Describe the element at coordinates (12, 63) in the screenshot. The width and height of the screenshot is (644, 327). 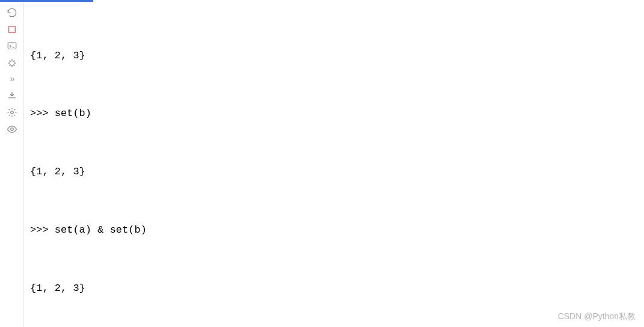
I see `debug-icon` at that location.